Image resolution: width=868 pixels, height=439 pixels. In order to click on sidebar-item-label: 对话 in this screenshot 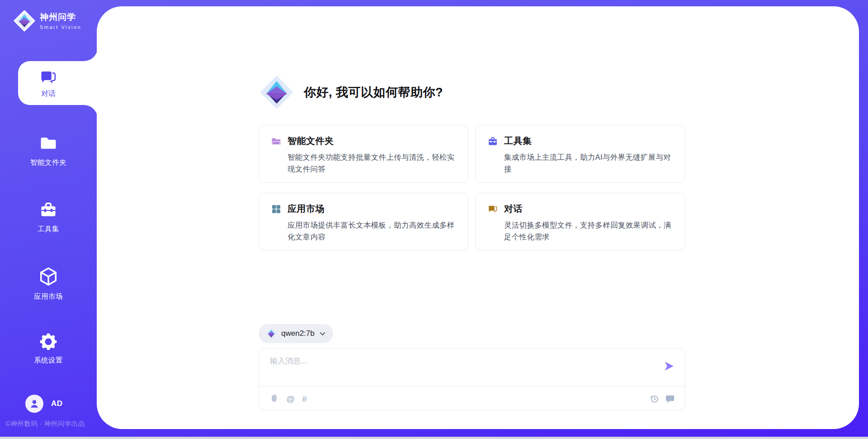, I will do `click(48, 94)`.